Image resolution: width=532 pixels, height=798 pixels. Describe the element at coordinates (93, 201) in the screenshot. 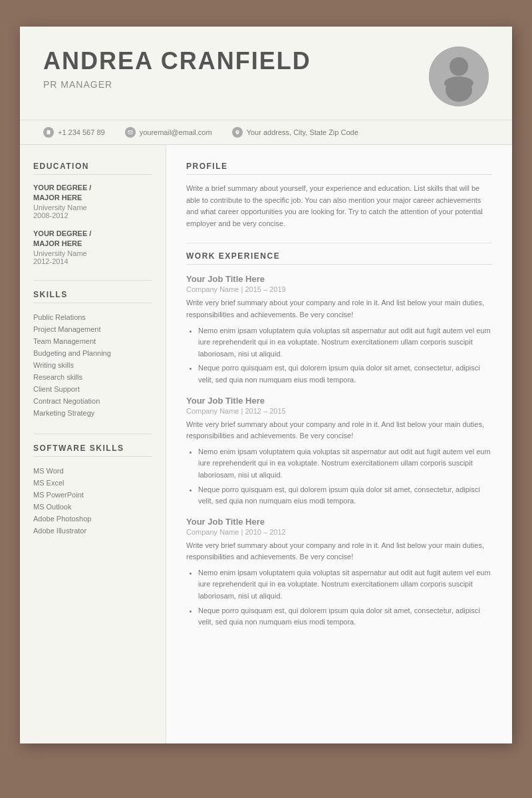

I see `education-entry-1: YOUR DEGREE /MAJOR HERE University Name …` at that location.